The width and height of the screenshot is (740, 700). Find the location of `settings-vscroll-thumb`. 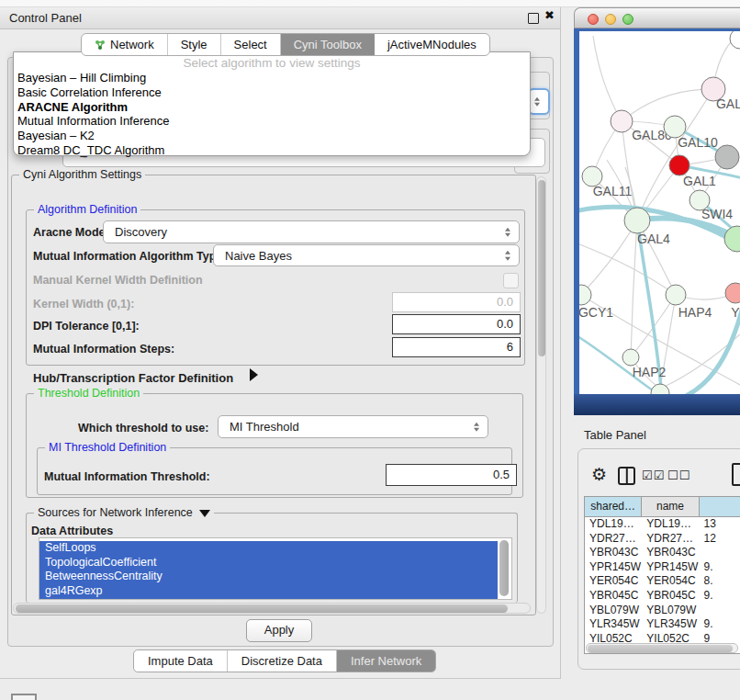

settings-vscroll-thumb is located at coordinates (542, 268).